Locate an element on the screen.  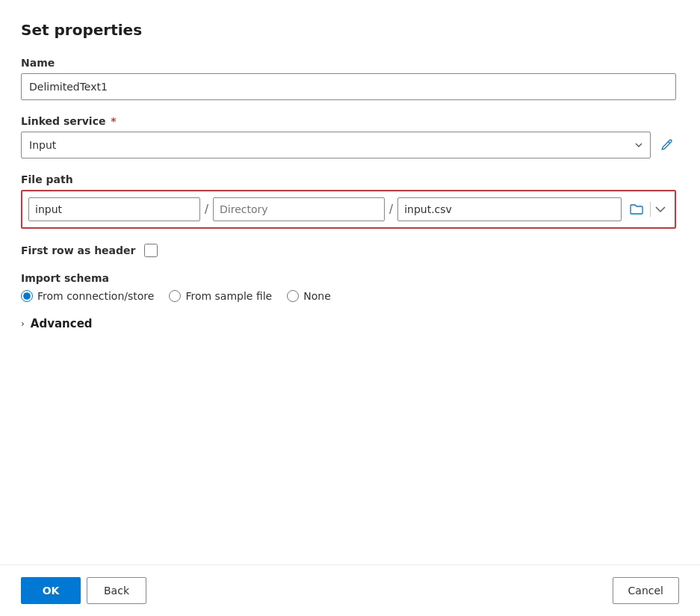
import-schema-radio-group: From connection/store From sample file N… is located at coordinates (348, 296).